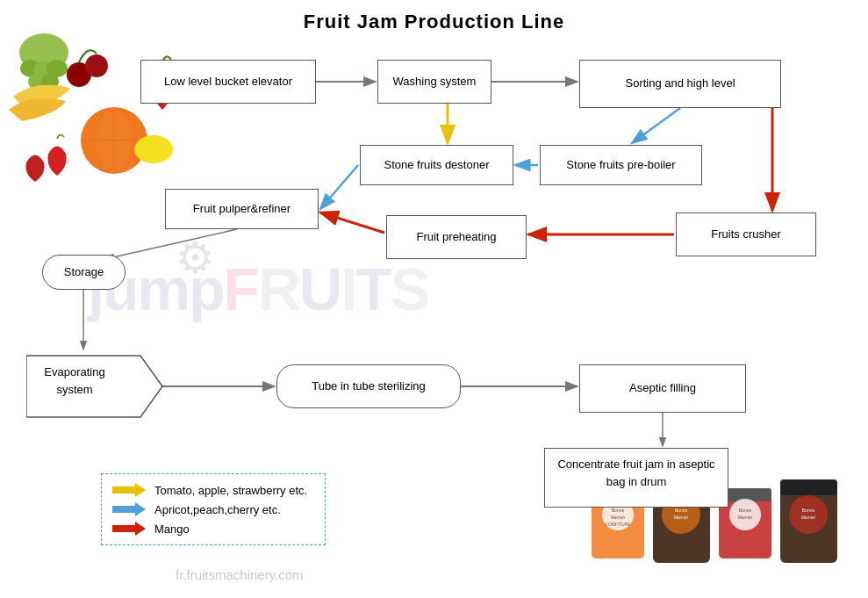 This screenshot has height=598, width=868. I want to click on tube-sterilizing-box: Tube in tube sterilizing, so click(369, 386).